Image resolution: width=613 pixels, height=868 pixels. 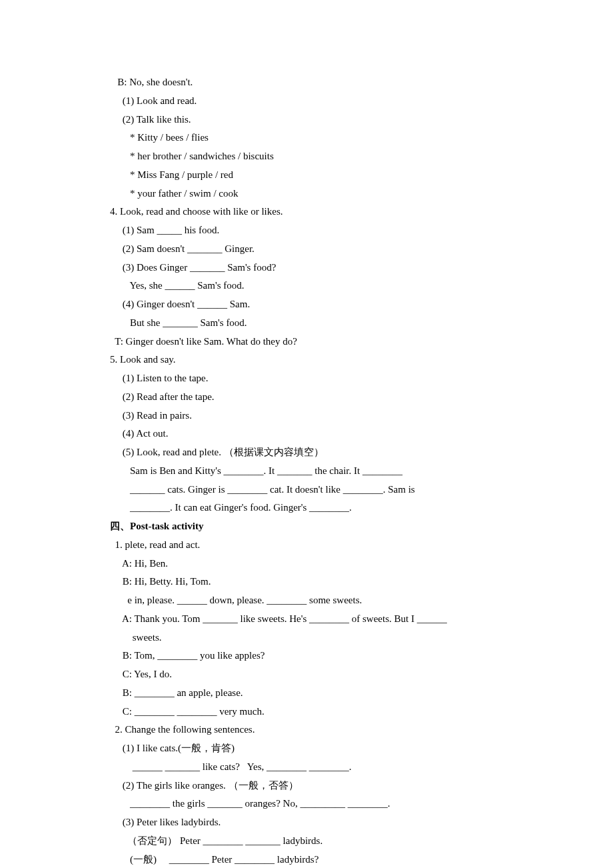 I want to click on fill-blank-line: ________. It can eat Ginger's food. Ging…, so click(x=306, y=508).